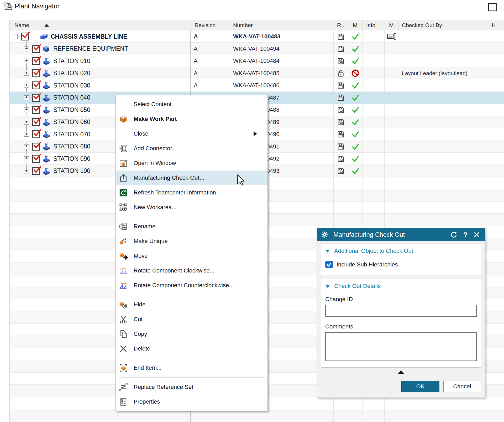  What do you see at coordinates (192, 256) in the screenshot?
I see `menu-item-move: Move` at bounding box center [192, 256].